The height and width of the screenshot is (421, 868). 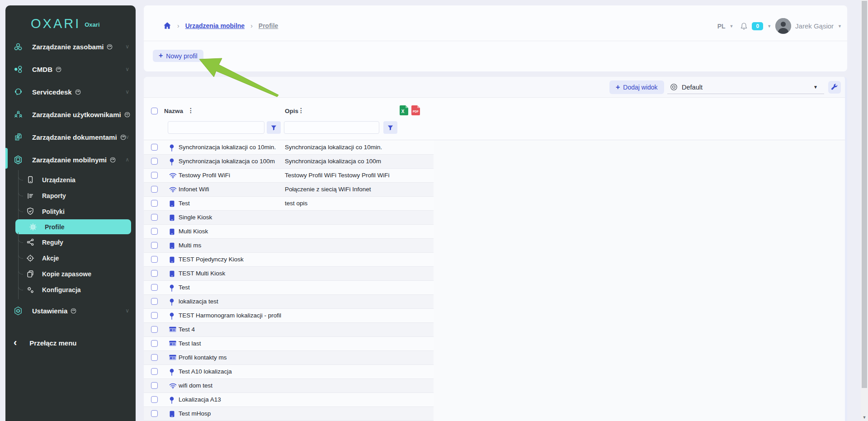 What do you see at coordinates (173, 189) in the screenshot?
I see `wifi-icon` at bounding box center [173, 189].